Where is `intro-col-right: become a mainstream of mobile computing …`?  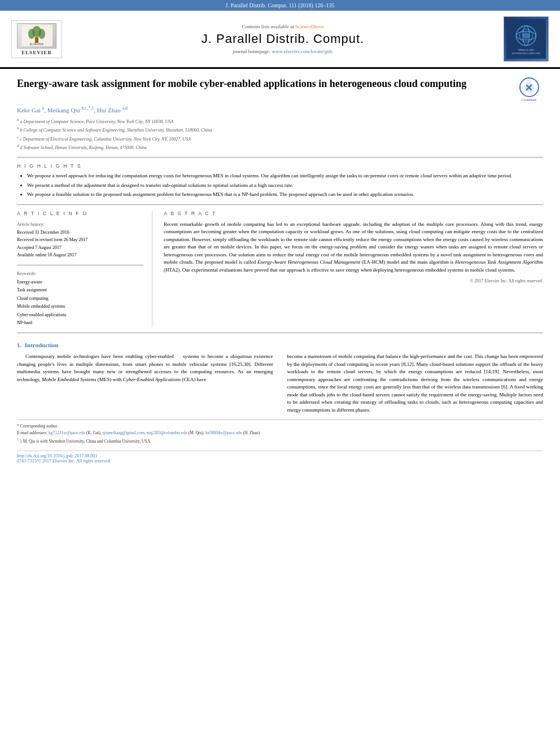 intro-col-right: become a mainstream of mobile computing … is located at coordinates (415, 383).